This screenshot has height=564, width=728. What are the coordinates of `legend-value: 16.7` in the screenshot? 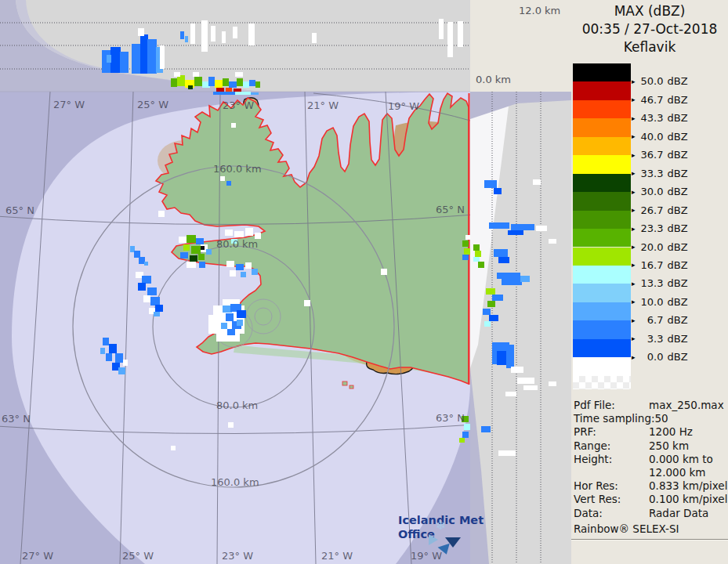 It's located at (650, 265).